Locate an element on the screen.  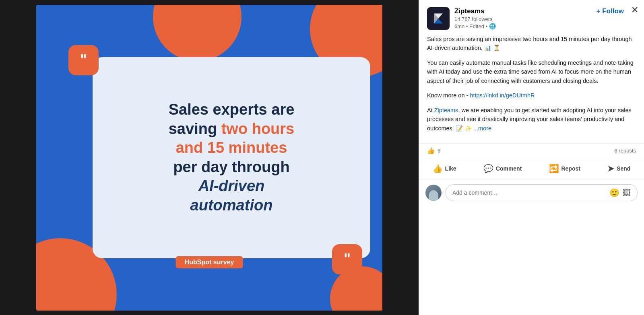
avatar-figure is located at coordinates (433, 196).